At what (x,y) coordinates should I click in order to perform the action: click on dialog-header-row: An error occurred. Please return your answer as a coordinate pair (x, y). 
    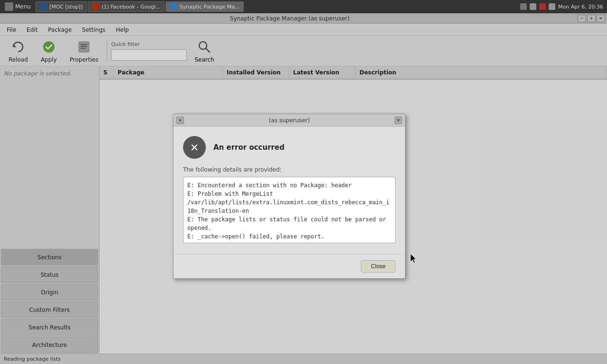
    Looking at the image, I should click on (289, 147).